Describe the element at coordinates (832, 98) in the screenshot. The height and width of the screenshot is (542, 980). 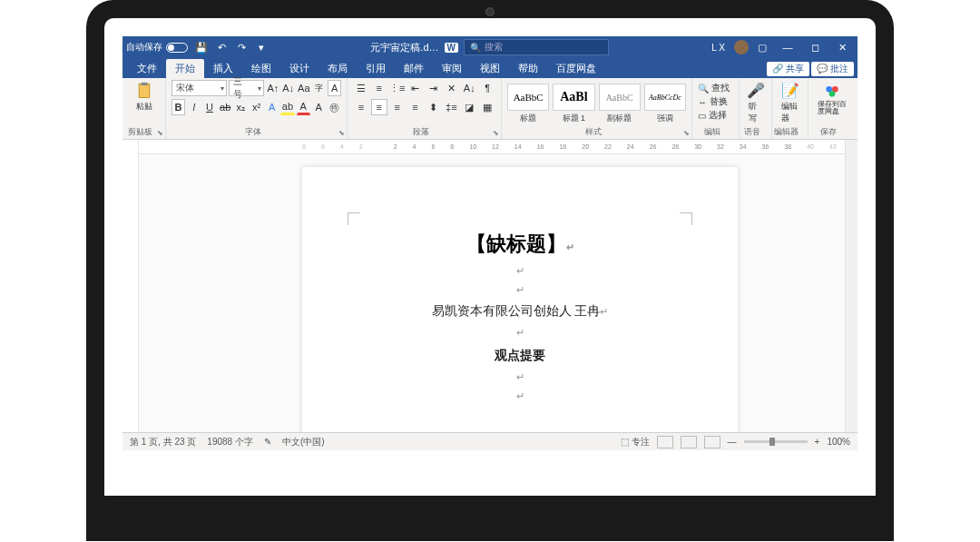
I see `save-baidu-button: 保存到百度网盘` at that location.